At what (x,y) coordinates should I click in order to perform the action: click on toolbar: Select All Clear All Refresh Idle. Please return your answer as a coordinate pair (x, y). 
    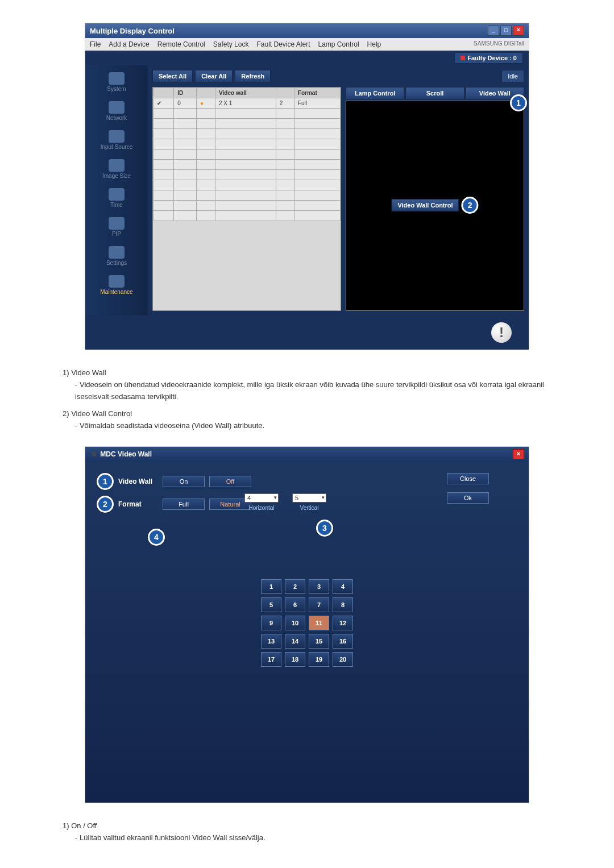
    Looking at the image, I should click on (338, 76).